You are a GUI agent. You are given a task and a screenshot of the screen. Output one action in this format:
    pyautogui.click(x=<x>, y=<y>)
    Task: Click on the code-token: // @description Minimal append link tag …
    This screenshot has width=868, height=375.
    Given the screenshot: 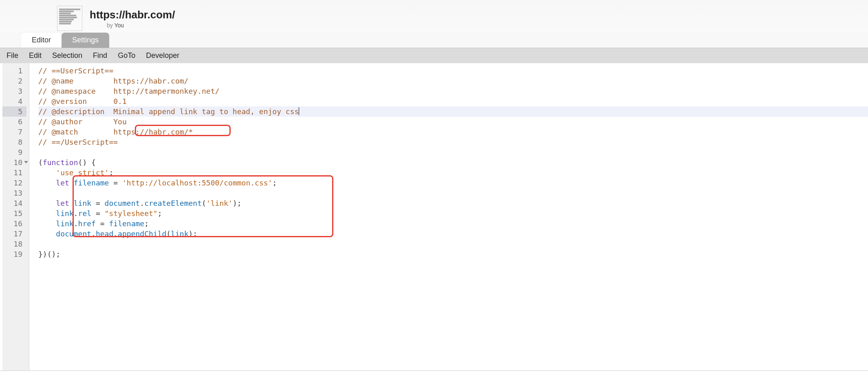 What is the action you would take?
    pyautogui.click(x=169, y=112)
    